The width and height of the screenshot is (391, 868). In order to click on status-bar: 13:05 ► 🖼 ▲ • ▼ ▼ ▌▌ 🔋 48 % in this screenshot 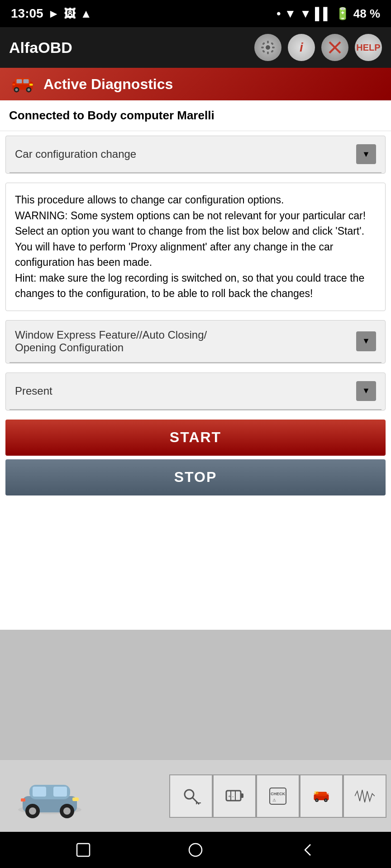, I will do `click(196, 14)`.